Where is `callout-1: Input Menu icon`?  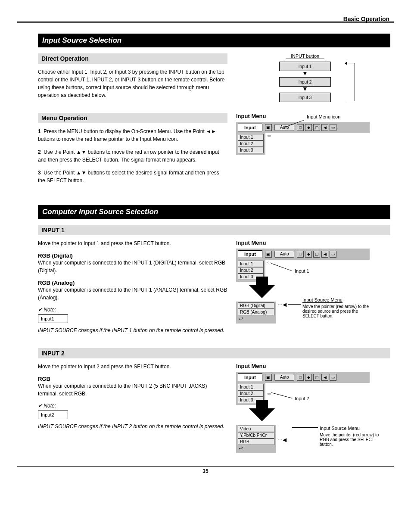
callout-1: Input Menu icon is located at coordinates (324, 117).